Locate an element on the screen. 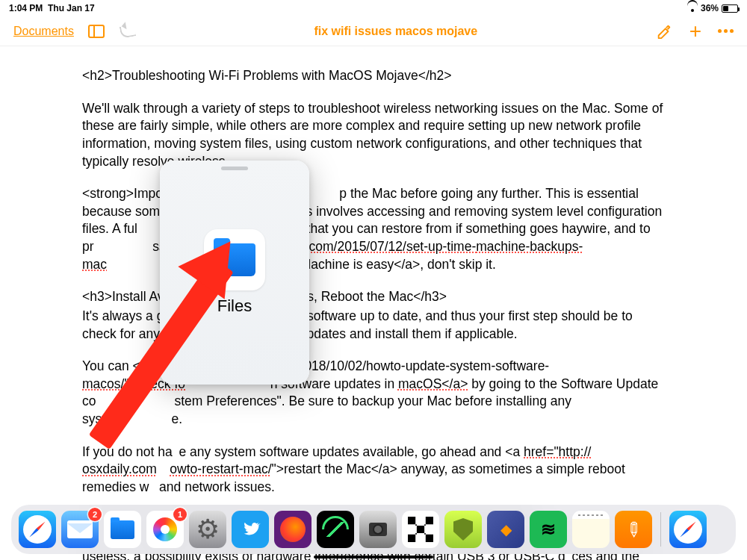 This screenshot has width=747, height=560. document-title: fix wifi issues macos mojave is located at coordinates (396, 31).